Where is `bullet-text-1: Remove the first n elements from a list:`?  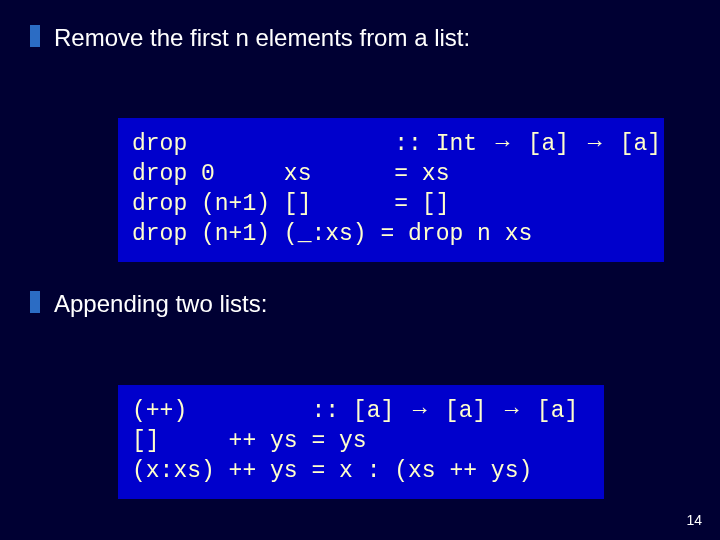
bullet-text-1: Remove the first n elements from a list: is located at coordinates (262, 38).